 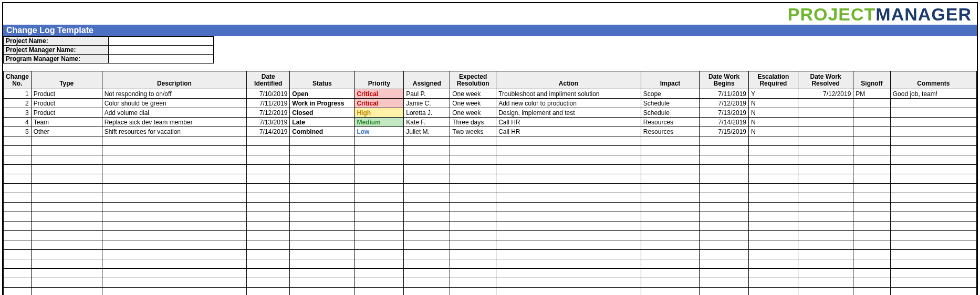 I want to click on cell-type: Product, so click(x=66, y=94).